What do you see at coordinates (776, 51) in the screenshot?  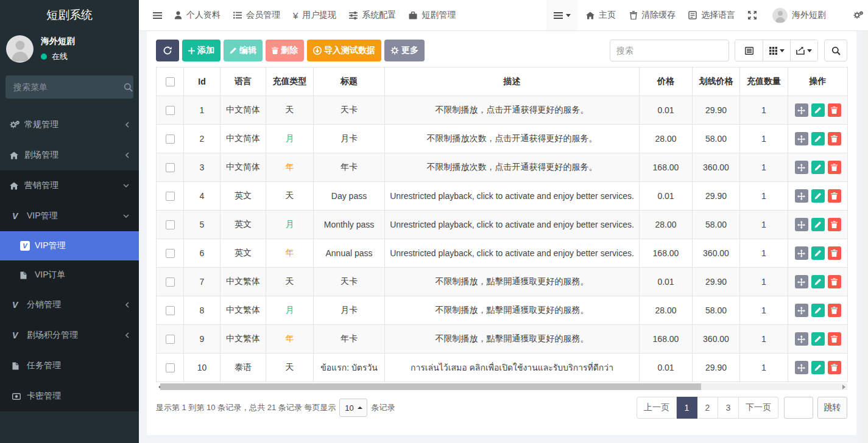 I see `columns-button` at bounding box center [776, 51].